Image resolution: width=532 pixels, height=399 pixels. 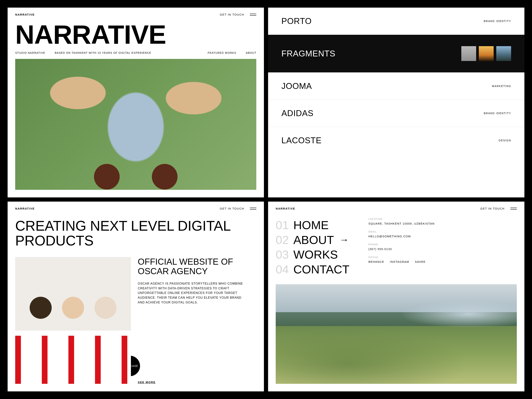 What do you see at coordinates (402, 244) in the screenshot?
I see `phone-label: PHONE` at bounding box center [402, 244].